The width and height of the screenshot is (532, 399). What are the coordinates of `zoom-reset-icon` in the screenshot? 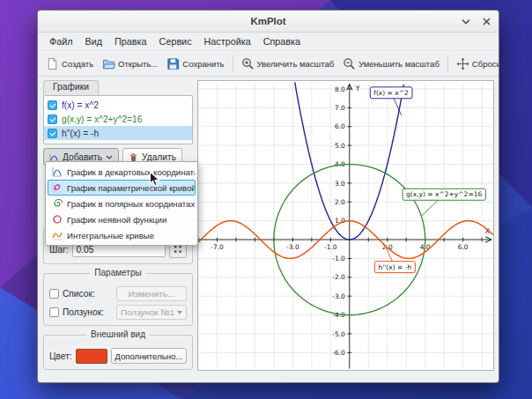 It's located at (463, 63).